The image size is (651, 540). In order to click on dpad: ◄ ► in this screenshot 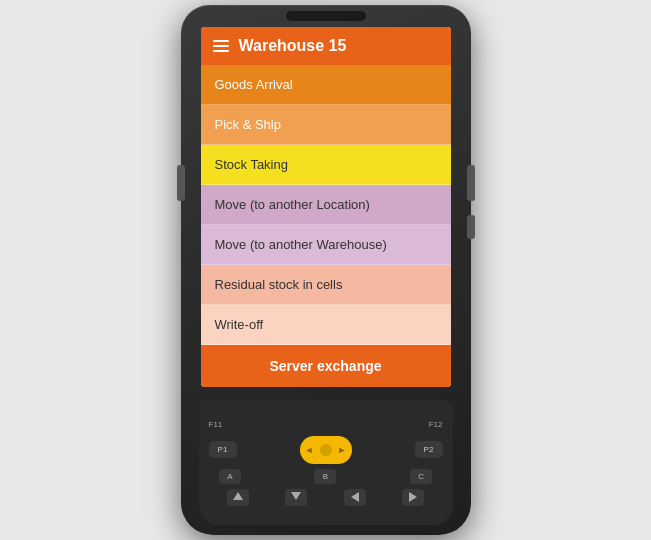, I will do `click(326, 450)`.